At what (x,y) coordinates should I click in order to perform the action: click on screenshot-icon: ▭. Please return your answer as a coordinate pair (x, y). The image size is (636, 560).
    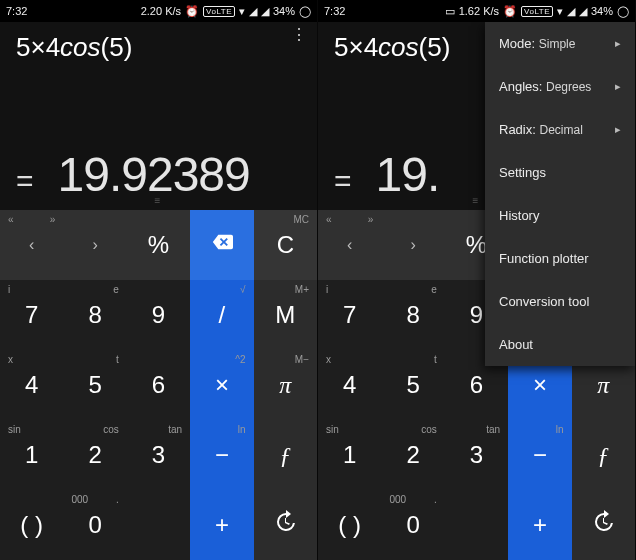
    Looking at the image, I should click on (450, 12).